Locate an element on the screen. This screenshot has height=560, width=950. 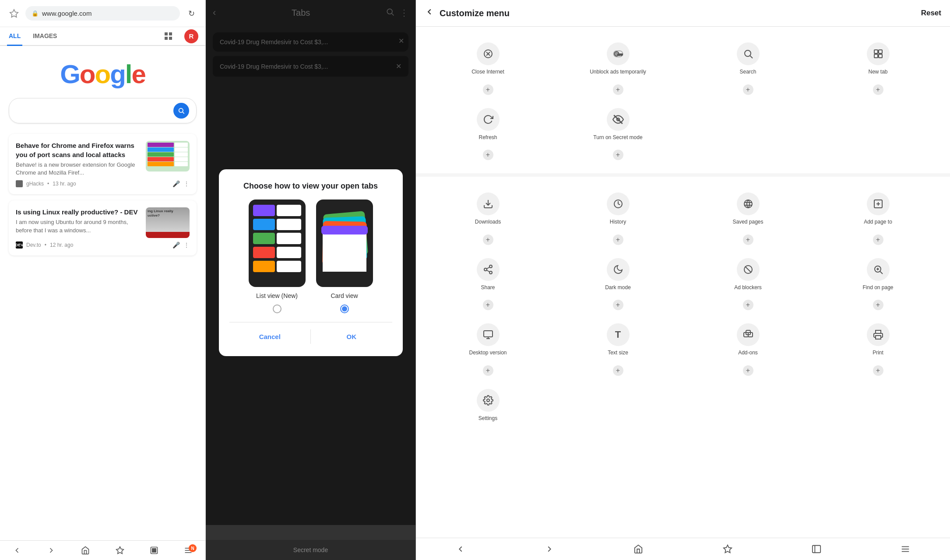
nav-bookmarks is located at coordinates (120, 550).